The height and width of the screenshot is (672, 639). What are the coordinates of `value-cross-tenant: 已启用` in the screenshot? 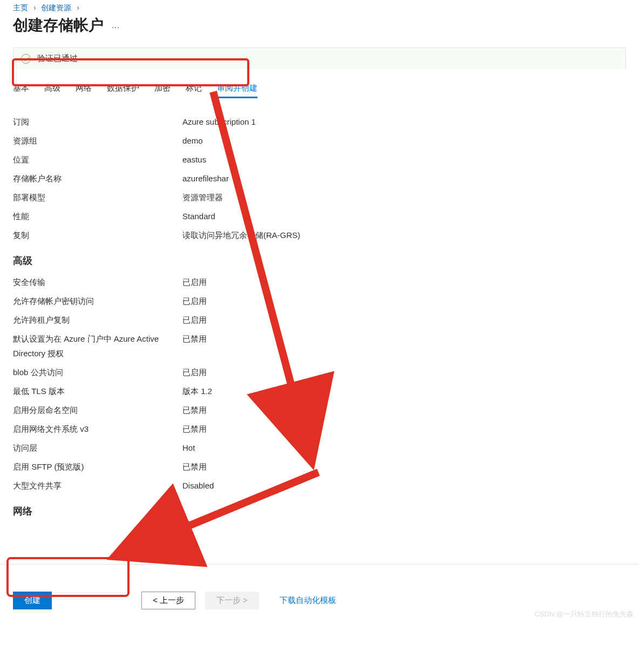 It's located at (194, 320).